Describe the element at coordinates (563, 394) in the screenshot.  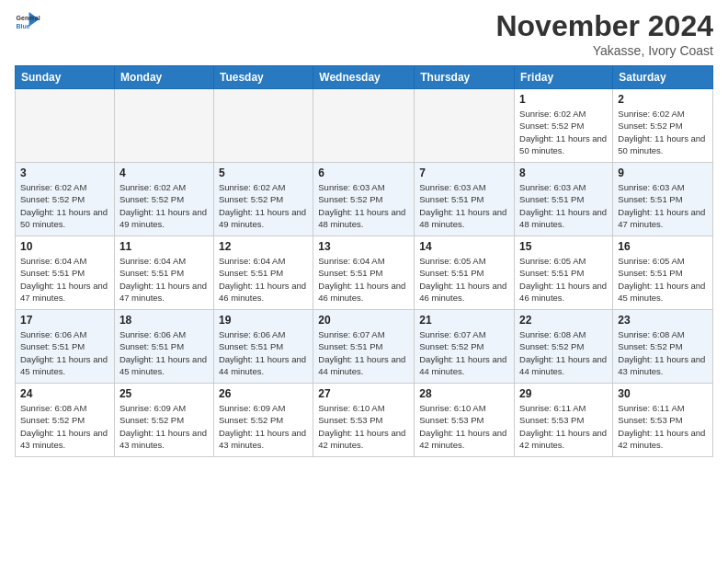
I see `day-number: 29` at that location.